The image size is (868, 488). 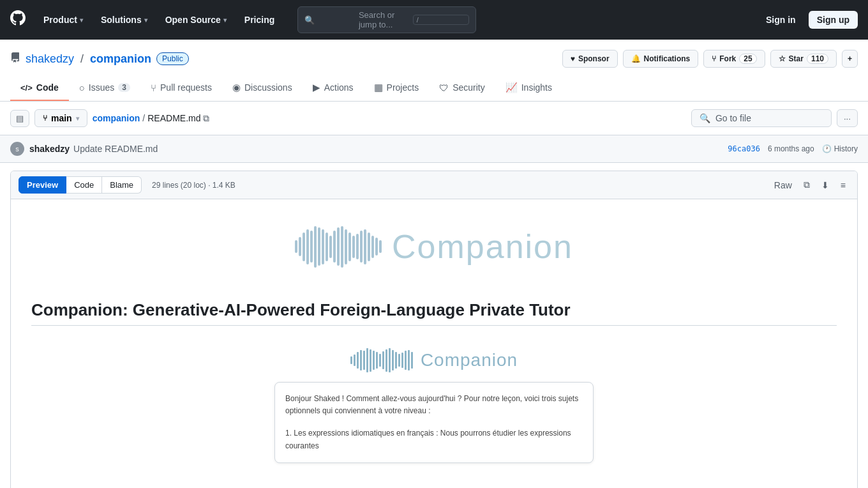 What do you see at coordinates (761, 118) in the screenshot?
I see `go-to-file: 🔍 Go to file` at bounding box center [761, 118].